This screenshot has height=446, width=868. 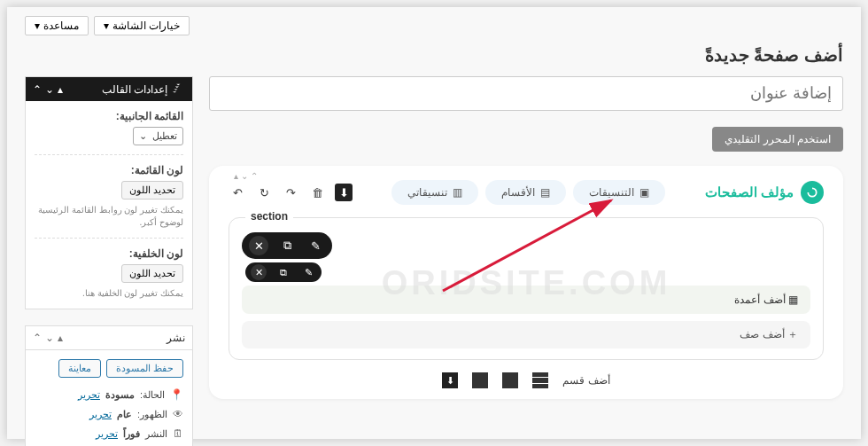 What do you see at coordinates (540, 380) in the screenshot?
I see `layout-rows-icon` at bounding box center [540, 380].